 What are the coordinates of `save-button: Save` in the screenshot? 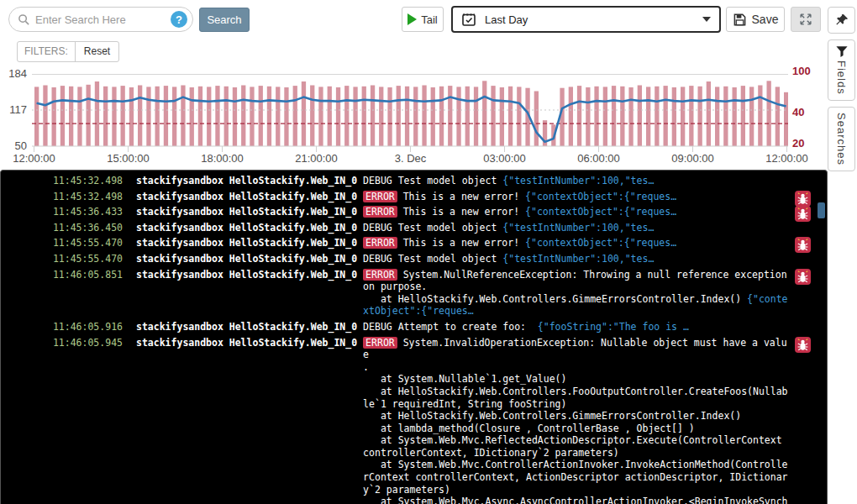 It's located at (755, 19).